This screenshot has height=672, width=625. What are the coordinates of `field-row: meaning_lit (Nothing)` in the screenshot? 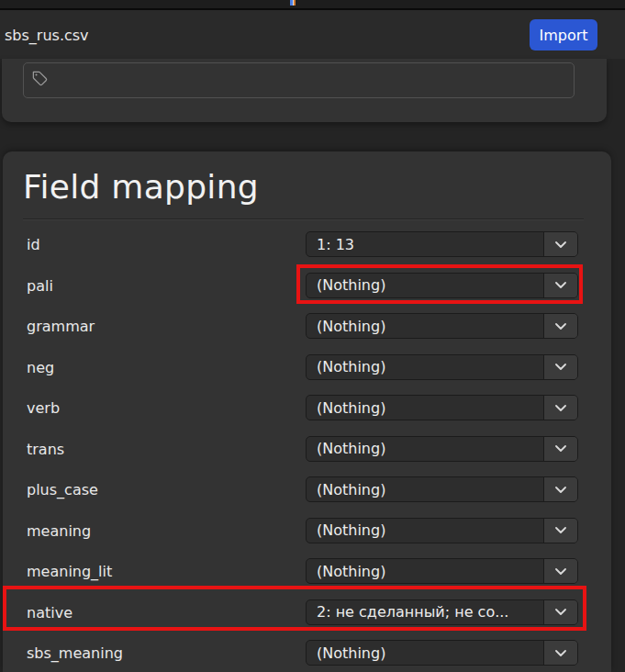 It's located at (307, 571).